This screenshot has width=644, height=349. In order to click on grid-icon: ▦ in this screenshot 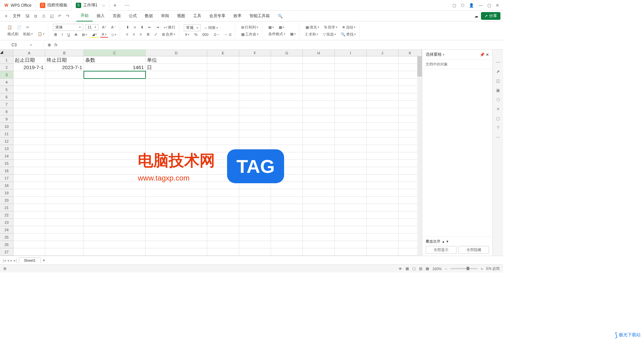, I will do `click(407, 268)`.